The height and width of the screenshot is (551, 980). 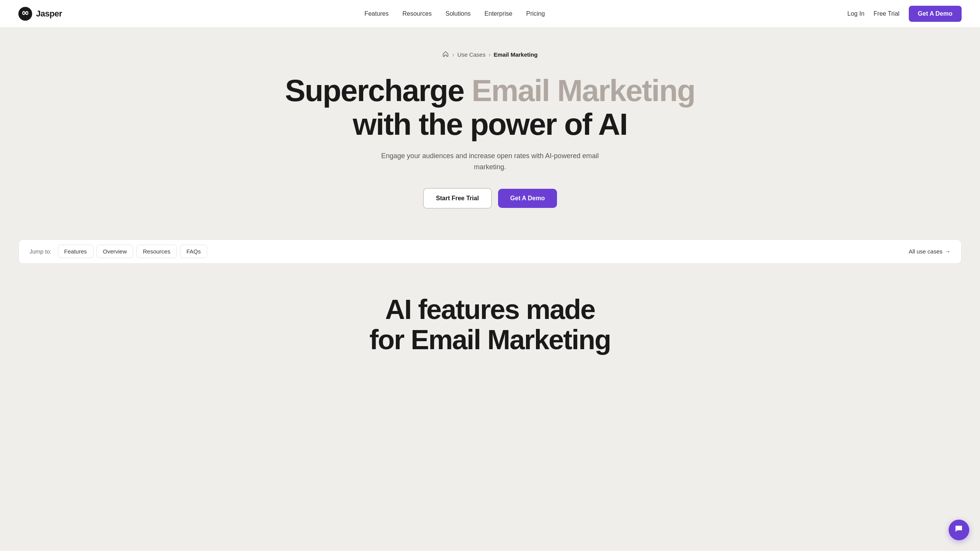 I want to click on jump-nav-right: All use cases →, so click(x=929, y=251).